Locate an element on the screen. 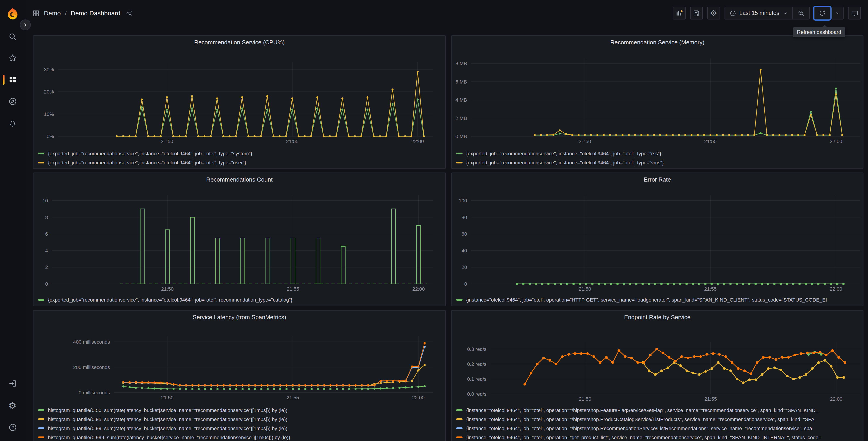  sidebar-item-alerting is located at coordinates (12, 123).